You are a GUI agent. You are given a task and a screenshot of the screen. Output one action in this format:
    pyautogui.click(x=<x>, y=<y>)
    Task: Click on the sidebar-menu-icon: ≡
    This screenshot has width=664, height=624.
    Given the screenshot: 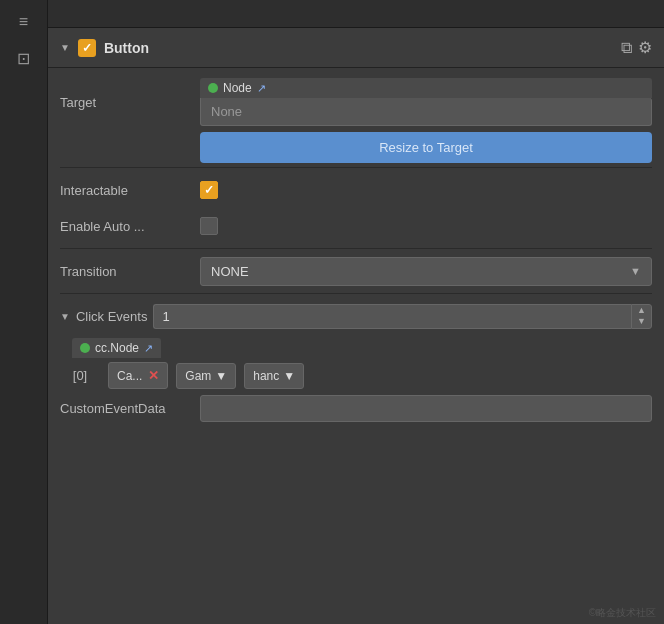 What is the action you would take?
    pyautogui.click(x=24, y=22)
    